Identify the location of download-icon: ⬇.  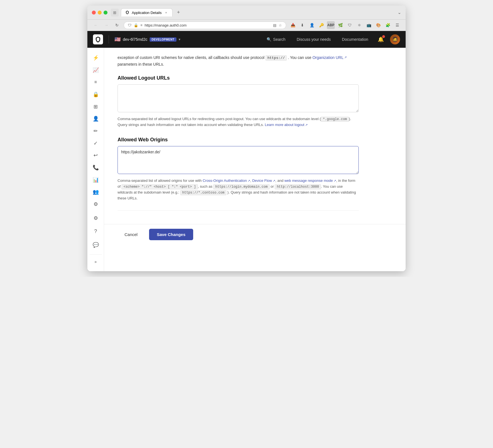
(302, 25).